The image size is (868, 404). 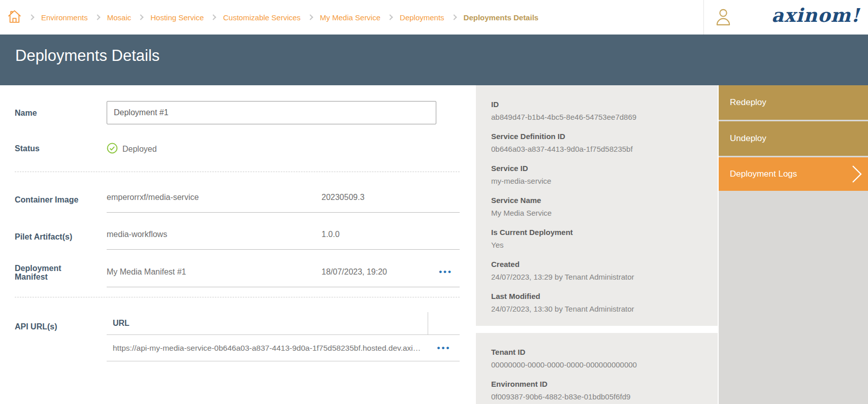 I want to click on breadcrumb-item-hosting-service: Hosting Service, so click(x=177, y=17).